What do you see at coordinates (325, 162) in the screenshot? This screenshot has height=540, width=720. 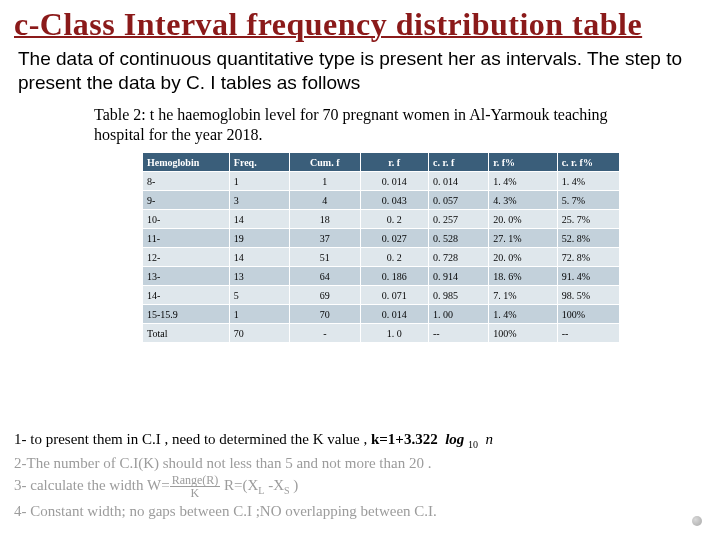 I see `col-cumf: Cum. f` at bounding box center [325, 162].